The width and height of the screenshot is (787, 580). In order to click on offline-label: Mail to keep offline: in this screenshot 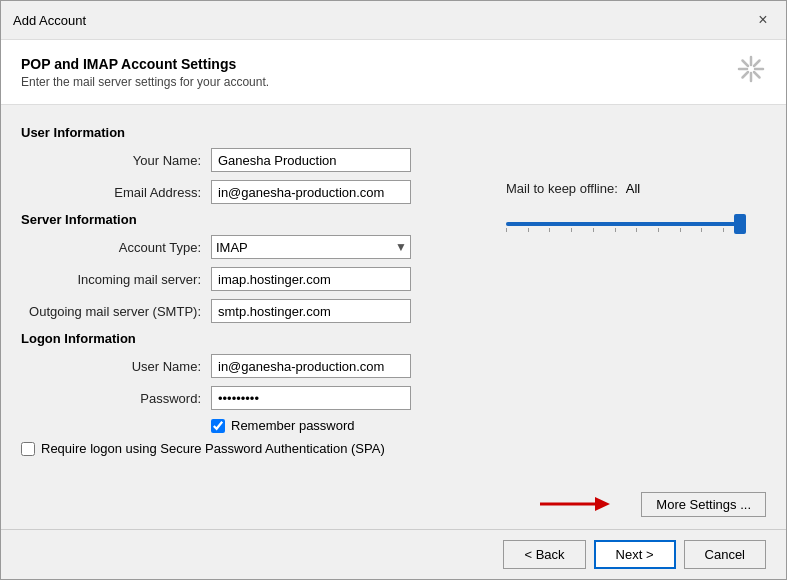, I will do `click(562, 188)`.